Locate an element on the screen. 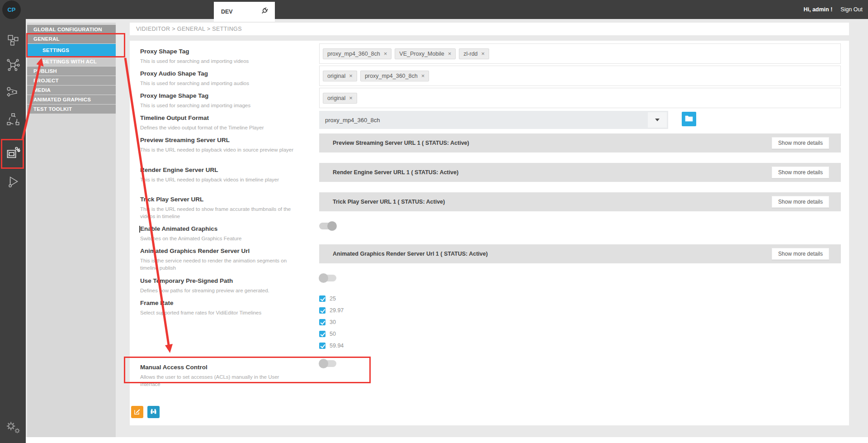 Image resolution: width=868 pixels, height=443 pixels. sidebar-item-label: SETTINGS is located at coordinates (56, 50).